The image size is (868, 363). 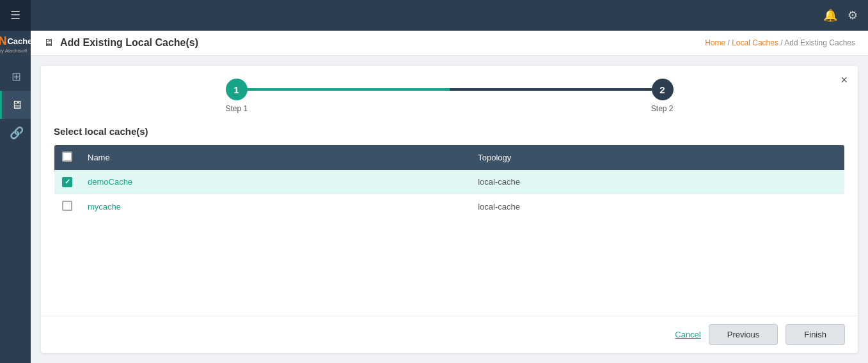 What do you see at coordinates (449, 93) in the screenshot?
I see `steps-container: 1 2 Step 1 Step 2` at bounding box center [449, 93].